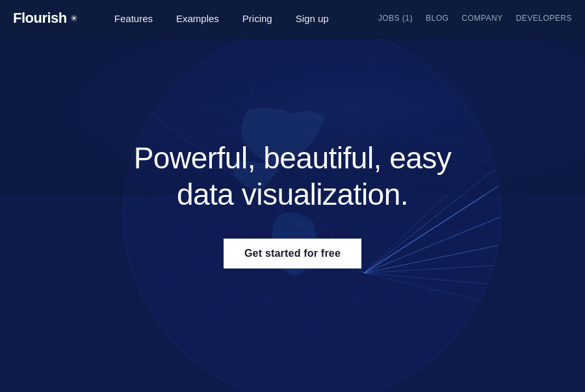 The image size is (585, 392). Describe the element at coordinates (134, 18) in the screenshot. I see `nav-features: Features` at that location.